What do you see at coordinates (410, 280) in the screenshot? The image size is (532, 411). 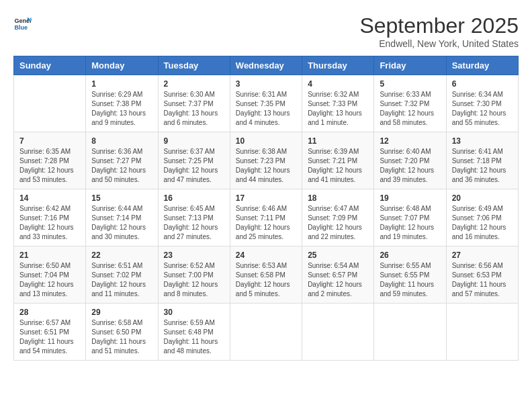 I see `day-info: Sunrise: 6:55 AM Sunset: 6:55 PM Dayligh…` at bounding box center [410, 280].